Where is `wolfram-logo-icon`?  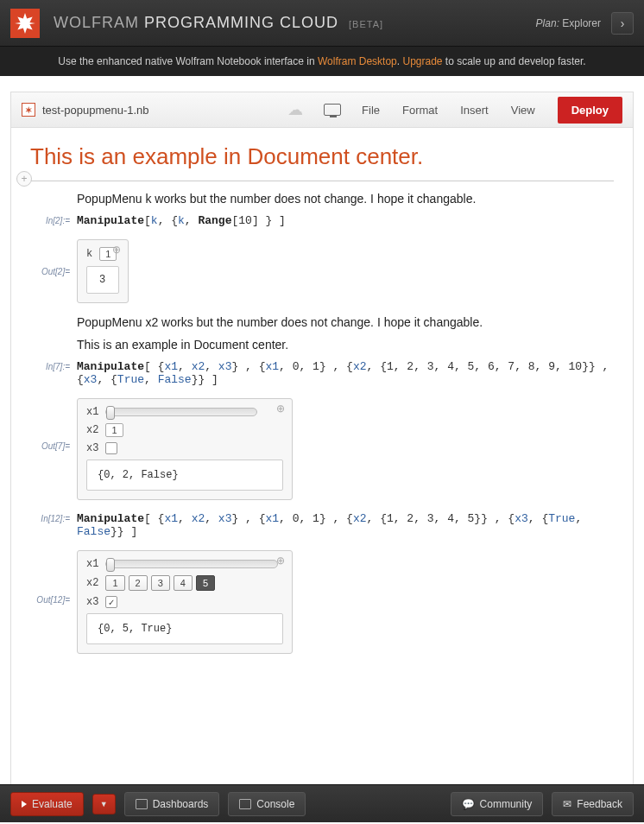 wolfram-logo-icon is located at coordinates (25, 23).